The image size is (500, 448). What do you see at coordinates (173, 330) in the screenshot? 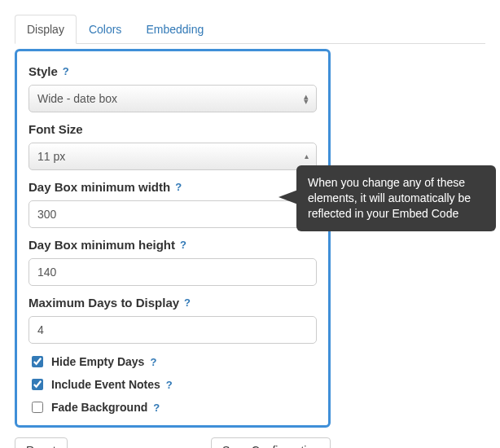
I see `max-days-input` at bounding box center [173, 330].